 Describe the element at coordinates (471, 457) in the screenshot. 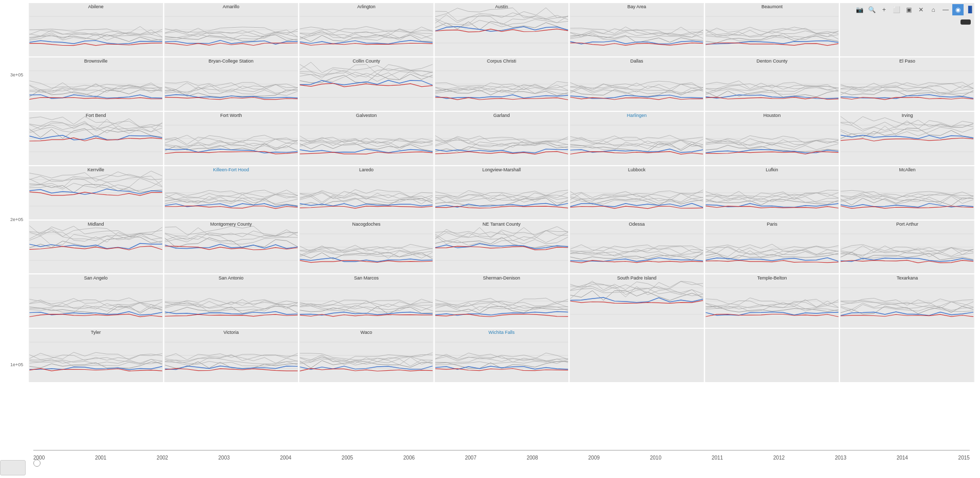

I see `timeline-year-2007: 2007` at that location.